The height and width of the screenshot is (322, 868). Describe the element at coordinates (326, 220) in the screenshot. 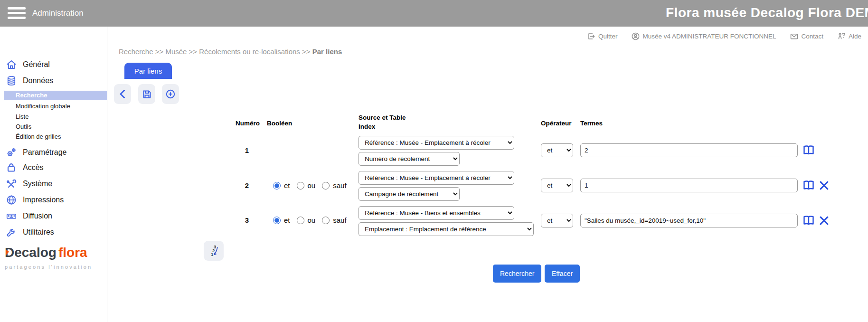

I see `row3-radio-sauf` at that location.